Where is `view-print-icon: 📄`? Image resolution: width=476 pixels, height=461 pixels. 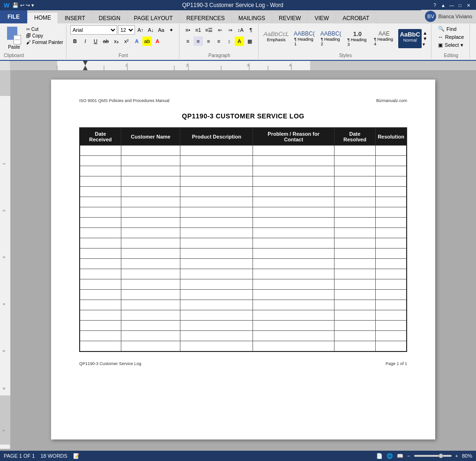 view-print-icon: 📄 is located at coordinates (379, 456).